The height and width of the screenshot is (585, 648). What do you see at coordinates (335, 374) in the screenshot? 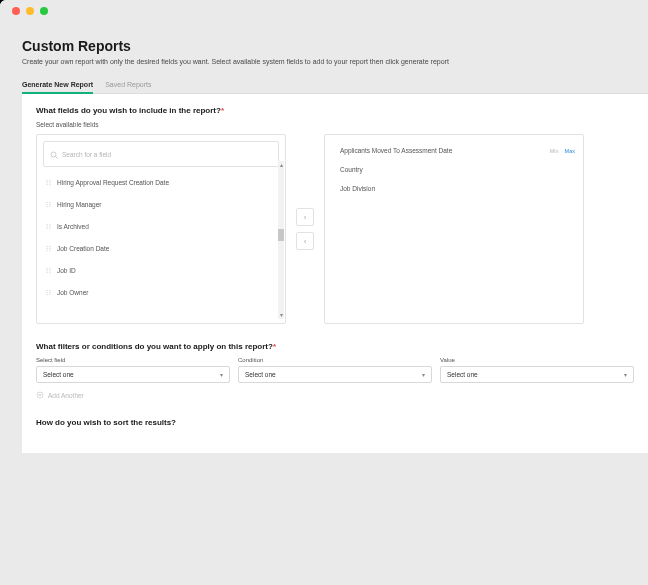
I see `condition-dropdown: Select one ▾` at bounding box center [335, 374].